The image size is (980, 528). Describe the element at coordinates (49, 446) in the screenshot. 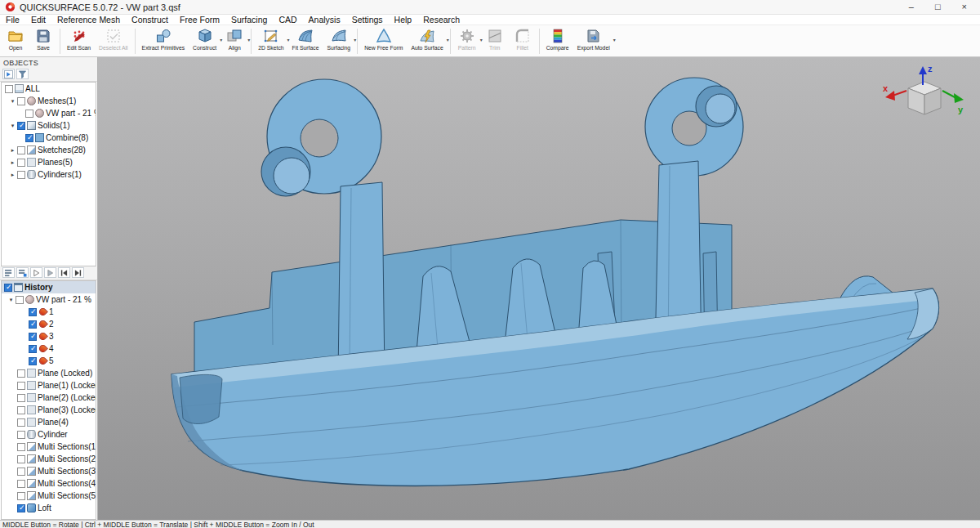

I see `tree-row: Multi Sections(1)` at that location.